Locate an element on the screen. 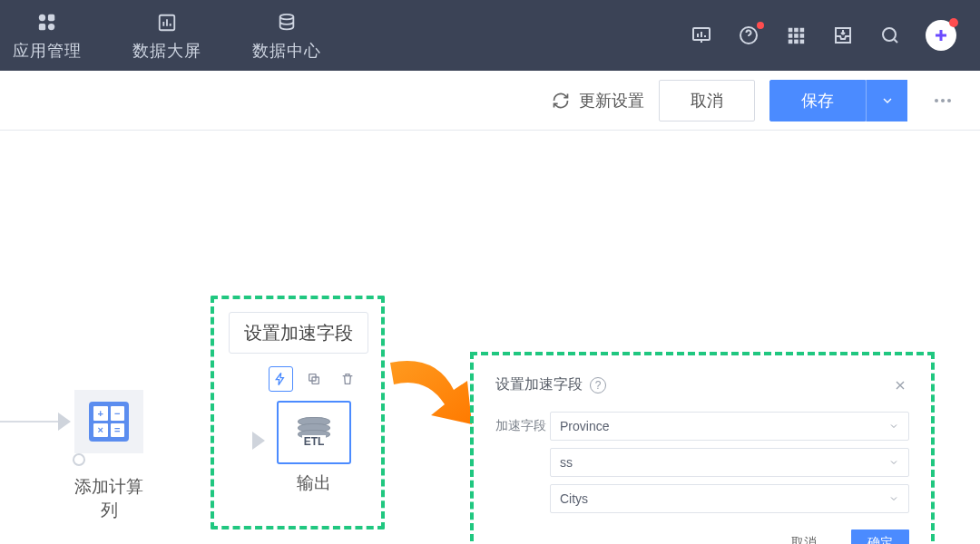 The image size is (980, 544). close-button is located at coordinates (900, 385).